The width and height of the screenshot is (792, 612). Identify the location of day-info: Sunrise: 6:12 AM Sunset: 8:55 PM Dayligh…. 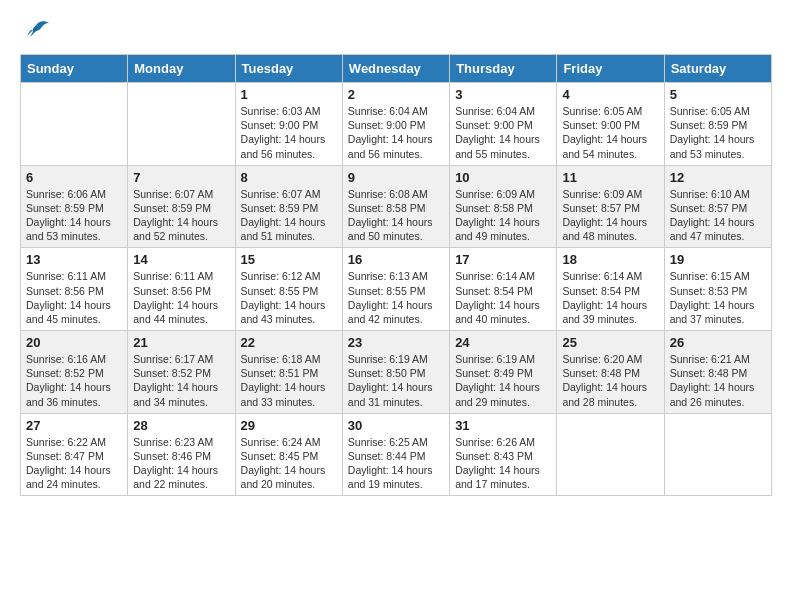
(289, 298).